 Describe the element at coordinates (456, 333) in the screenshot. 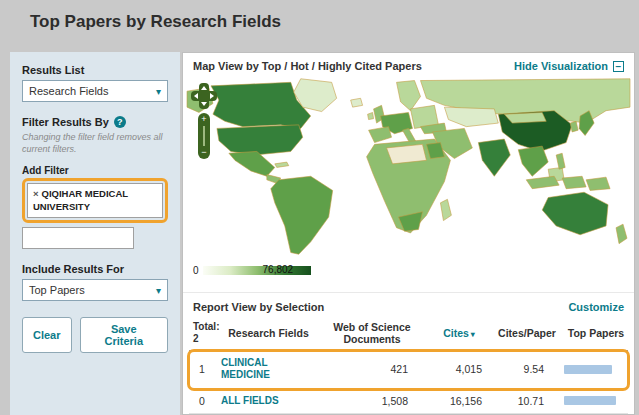

I see `col-cites-label: Cites` at that location.